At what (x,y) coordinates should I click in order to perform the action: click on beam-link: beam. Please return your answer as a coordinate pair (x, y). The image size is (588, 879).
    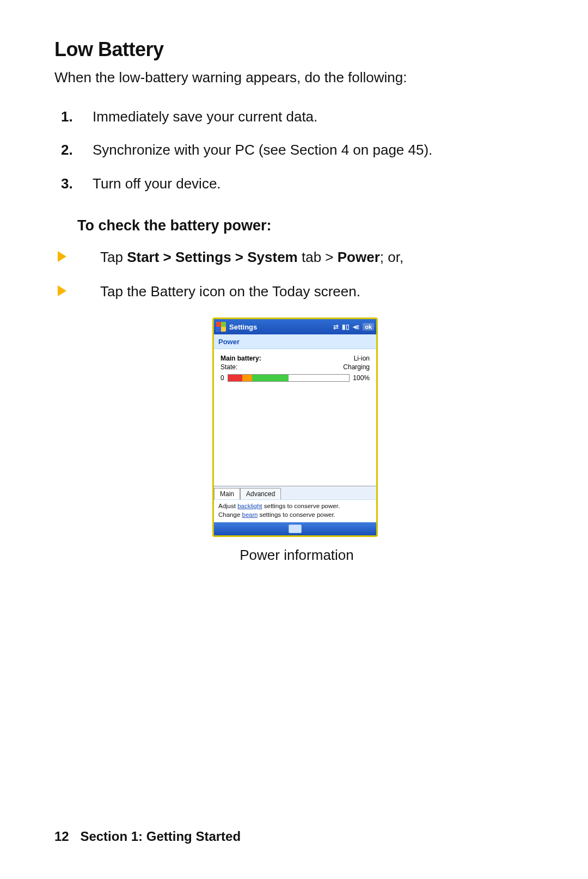
    Looking at the image, I should click on (249, 515).